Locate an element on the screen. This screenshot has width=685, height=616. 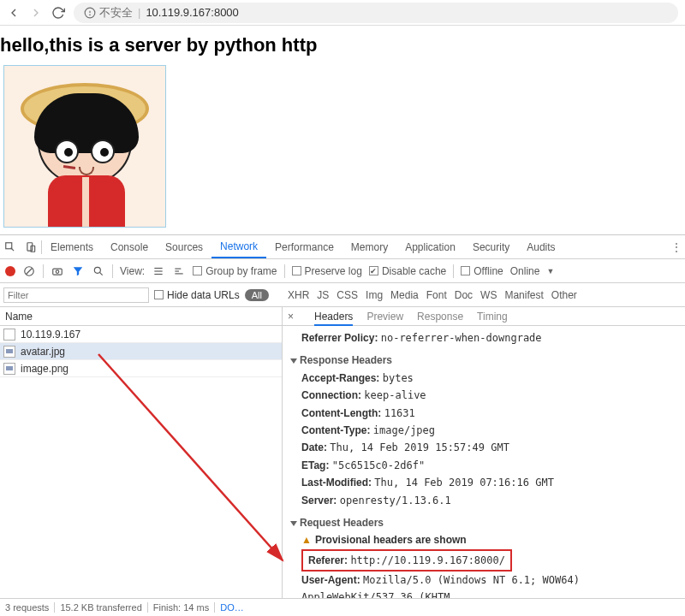
view-label: View: is located at coordinates (132, 271).